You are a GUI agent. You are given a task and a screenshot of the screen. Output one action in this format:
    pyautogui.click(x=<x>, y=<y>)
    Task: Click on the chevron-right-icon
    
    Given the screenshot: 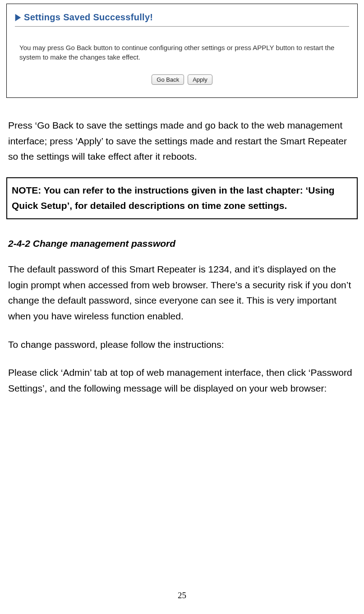 What is the action you would take?
    pyautogui.click(x=18, y=18)
    